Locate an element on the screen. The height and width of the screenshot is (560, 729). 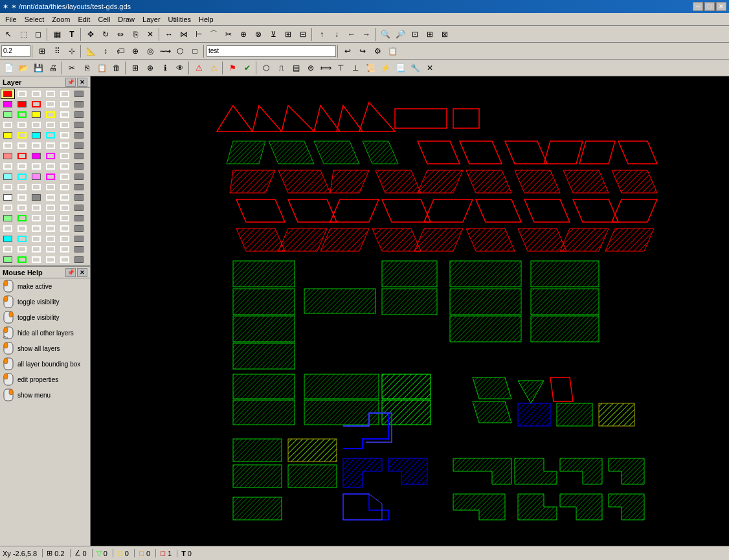
tb-check: ✔ is located at coordinates (247, 68).